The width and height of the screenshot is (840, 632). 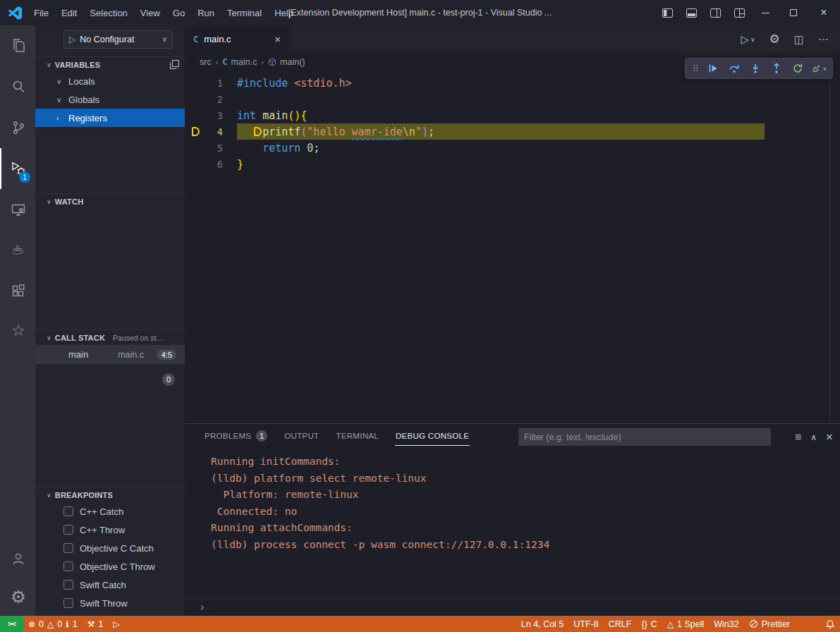 I want to click on sidebar-item-explorer, so click(x=18, y=46).